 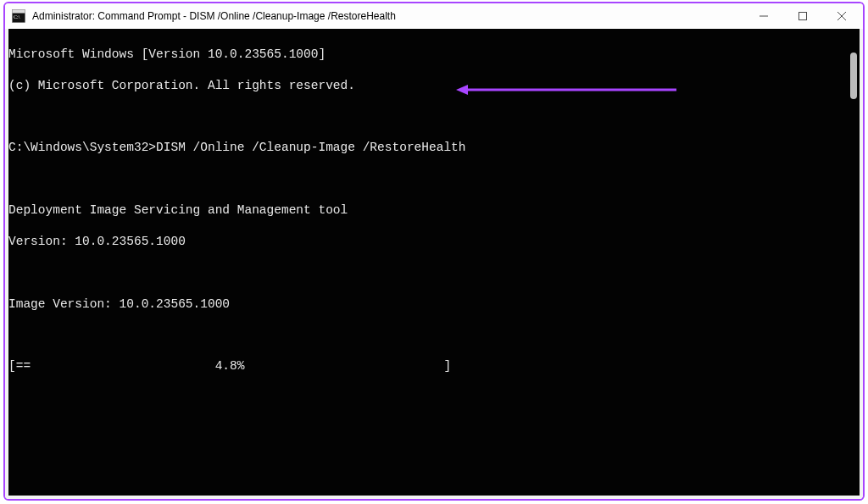 What do you see at coordinates (854, 76) in the screenshot?
I see `scrollbar-thumb` at bounding box center [854, 76].